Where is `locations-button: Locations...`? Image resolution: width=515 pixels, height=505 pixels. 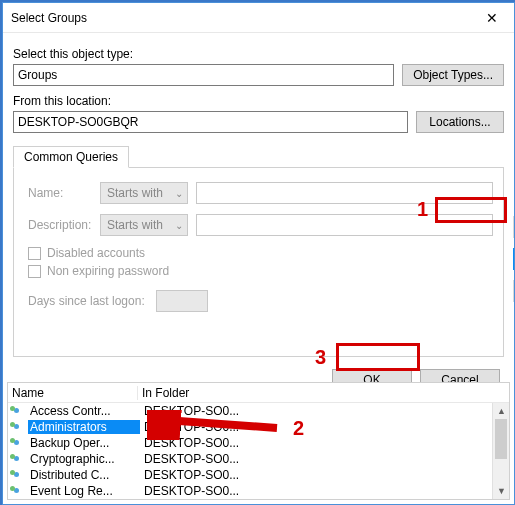
locations-button: Locations... is located at coordinates (460, 122).